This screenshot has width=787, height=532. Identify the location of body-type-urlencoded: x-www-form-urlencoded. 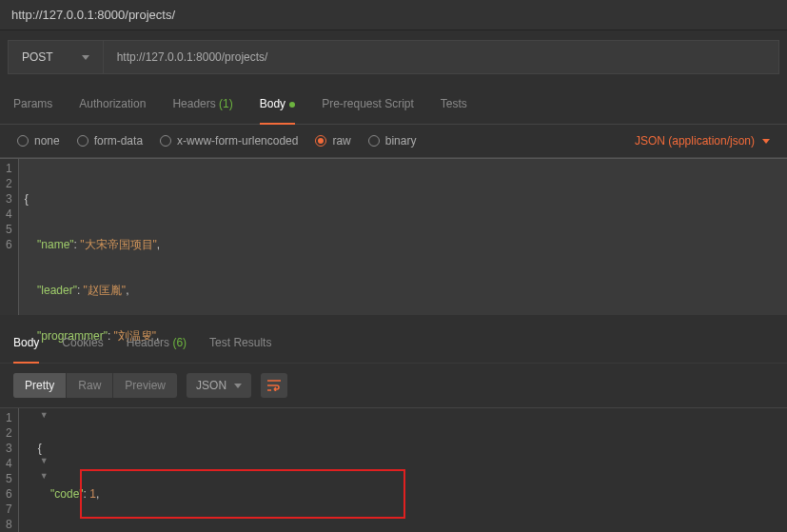
(228, 141).